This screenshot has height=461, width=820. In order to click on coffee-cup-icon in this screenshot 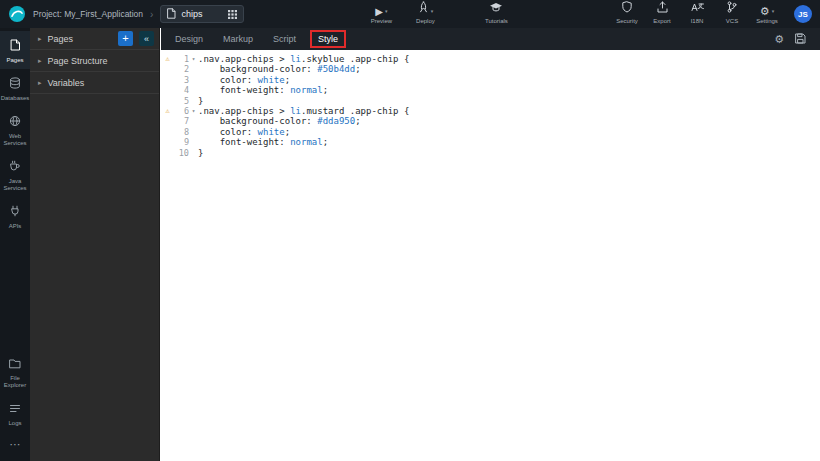, I will do `click(15, 167)`.